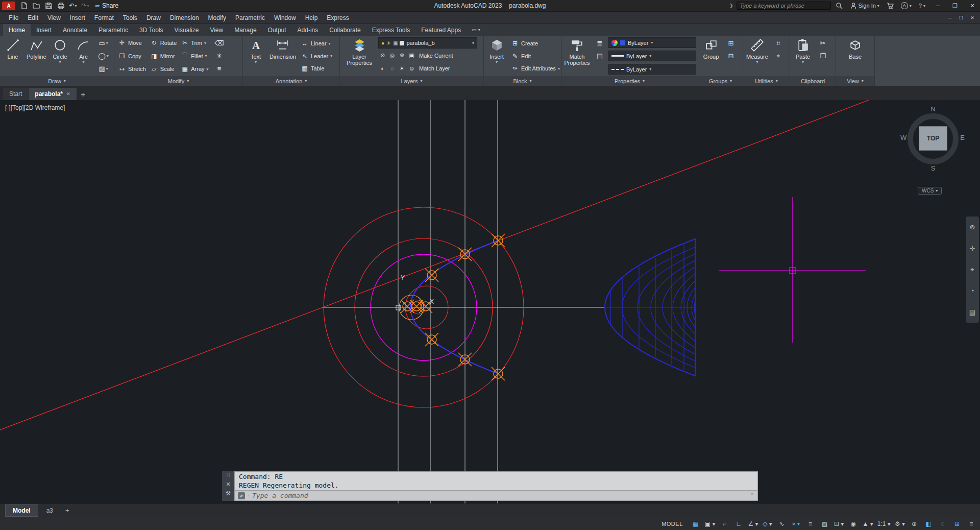 This screenshot has height=530, width=980. Describe the element at coordinates (778, 56) in the screenshot. I see `id-point-button: ⌖` at that location.